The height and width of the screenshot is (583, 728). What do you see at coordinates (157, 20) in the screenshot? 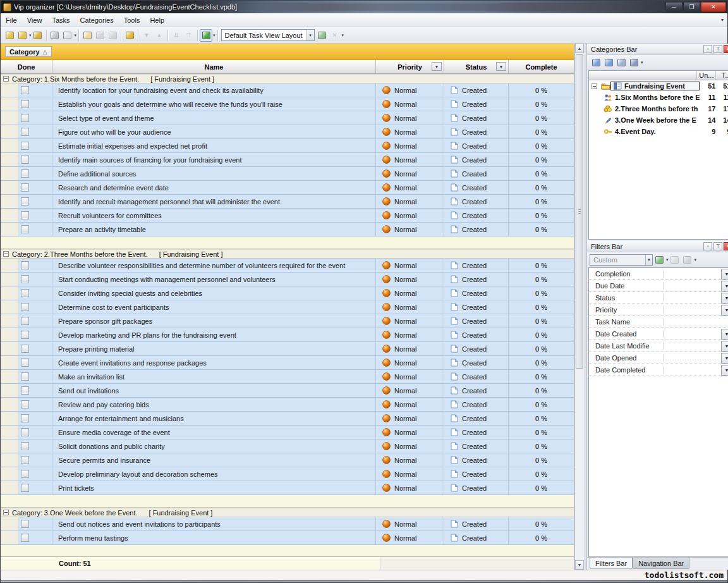
I see `menu-item-help: Help` at bounding box center [157, 20].